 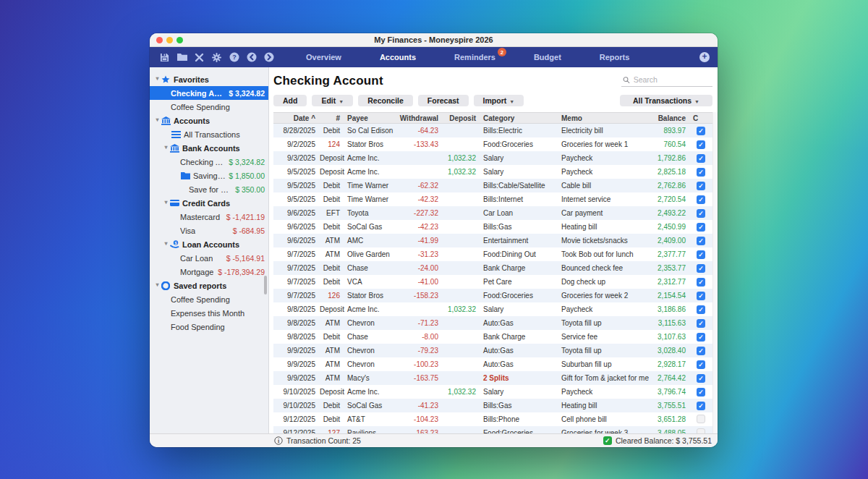 What do you see at coordinates (701, 119) in the screenshot?
I see `column-header-cleared: C` at bounding box center [701, 119].